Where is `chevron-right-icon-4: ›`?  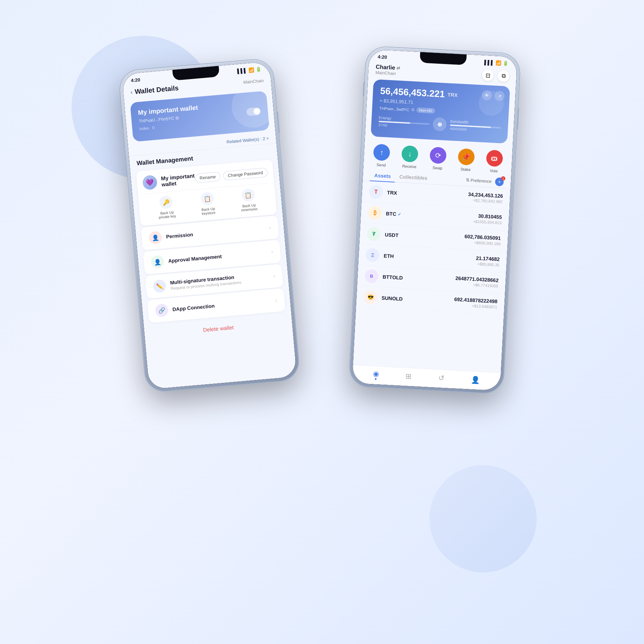
chevron-right-icon-4: › is located at coordinates (276, 300).